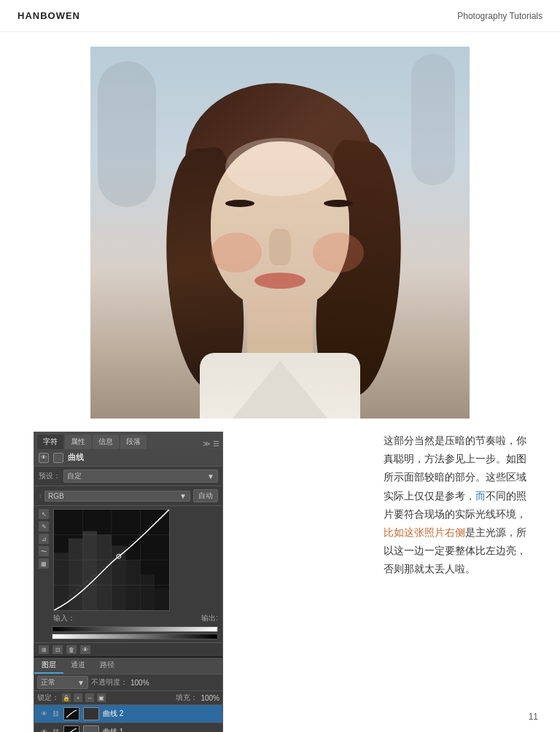  What do you see at coordinates (112, 560) in the screenshot?
I see `curves-graph` at bounding box center [112, 560].